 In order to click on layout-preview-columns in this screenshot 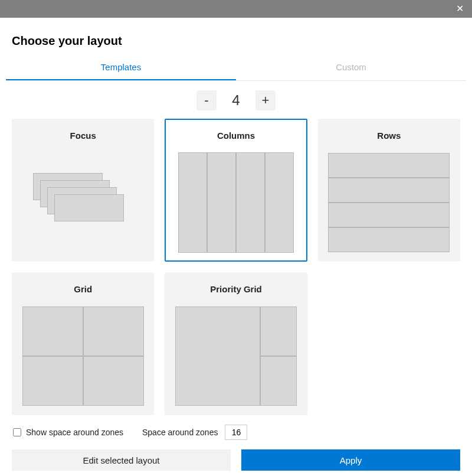, I will do `click(236, 202)`.